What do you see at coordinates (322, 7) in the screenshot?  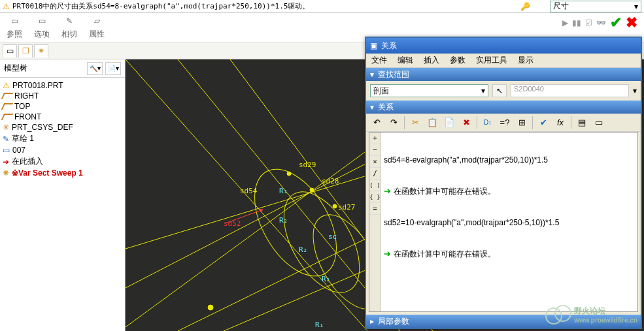 I see `status-bar: ⚠ PRT0018中的尺寸由关系sd54=8-evalgraph("a",mod…` at bounding box center [322, 7].